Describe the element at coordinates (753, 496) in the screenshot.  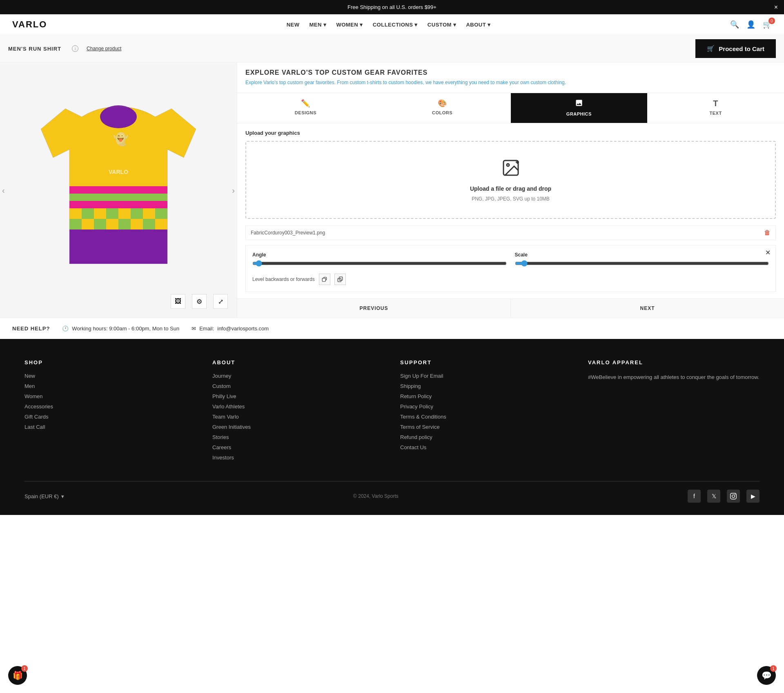
I see `youtube-icon: ▶` at that location.